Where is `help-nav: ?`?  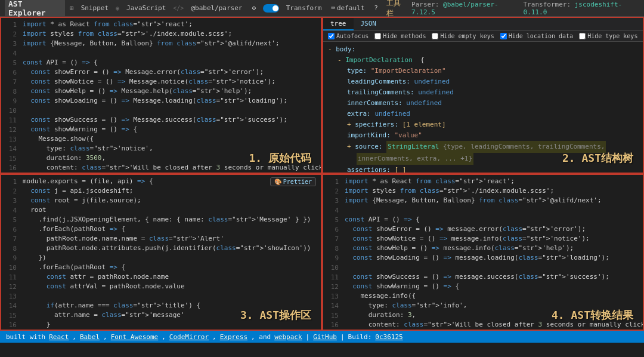 help-nav: ? is located at coordinates (376, 8).